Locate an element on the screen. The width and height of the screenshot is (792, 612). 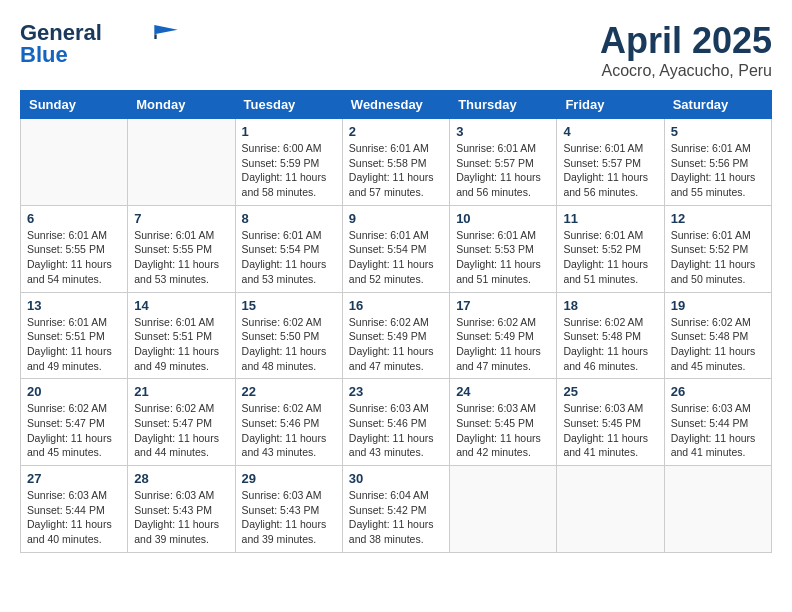
day-number: 28 is located at coordinates (181, 478).